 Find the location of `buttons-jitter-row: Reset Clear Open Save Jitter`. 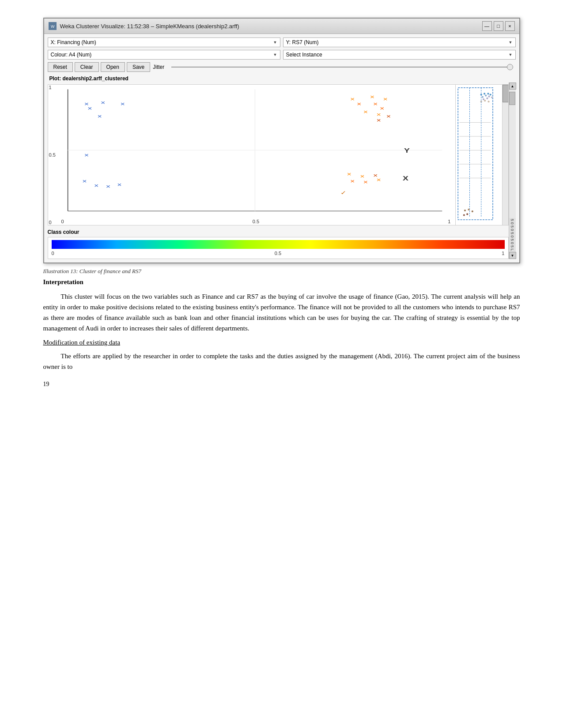

buttons-jitter-row: Reset Clear Open Save Jitter is located at coordinates (282, 67).